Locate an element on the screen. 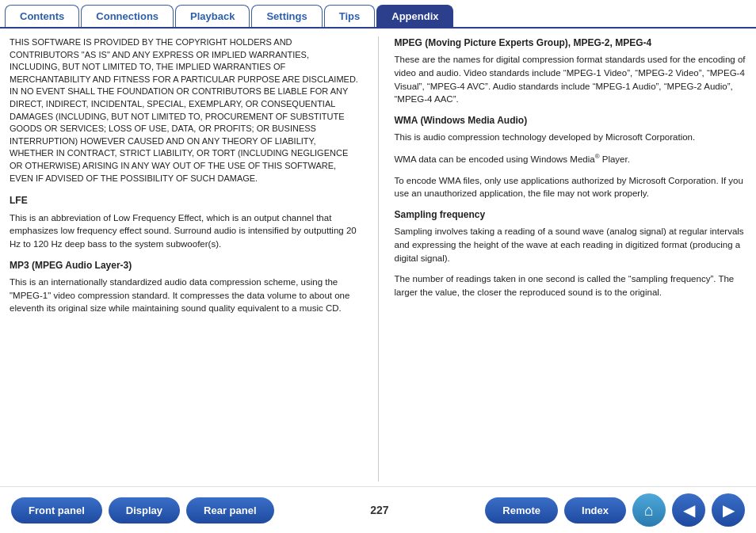  tab-playback: Playback is located at coordinates (212, 16).